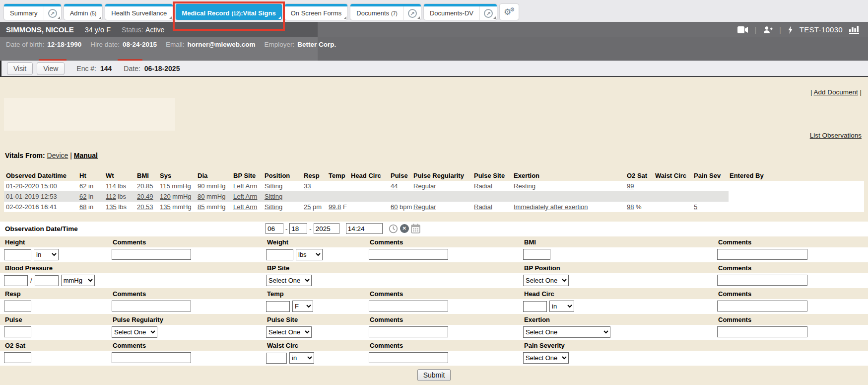 Image resolution: width=868 pixels, height=385 pixels. What do you see at coordinates (111, 197) in the screenshot?
I see `vital-value-link: 112` at bounding box center [111, 197].